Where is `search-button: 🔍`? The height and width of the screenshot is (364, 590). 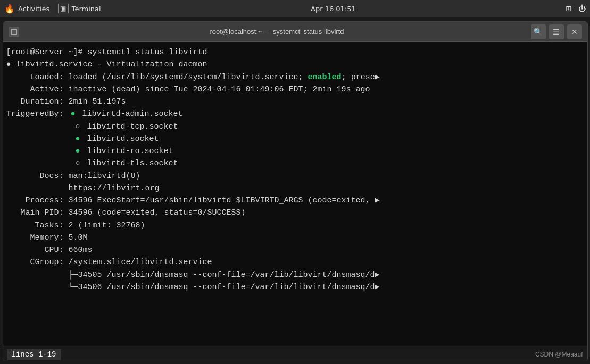 search-button: 🔍 is located at coordinates (538, 32).